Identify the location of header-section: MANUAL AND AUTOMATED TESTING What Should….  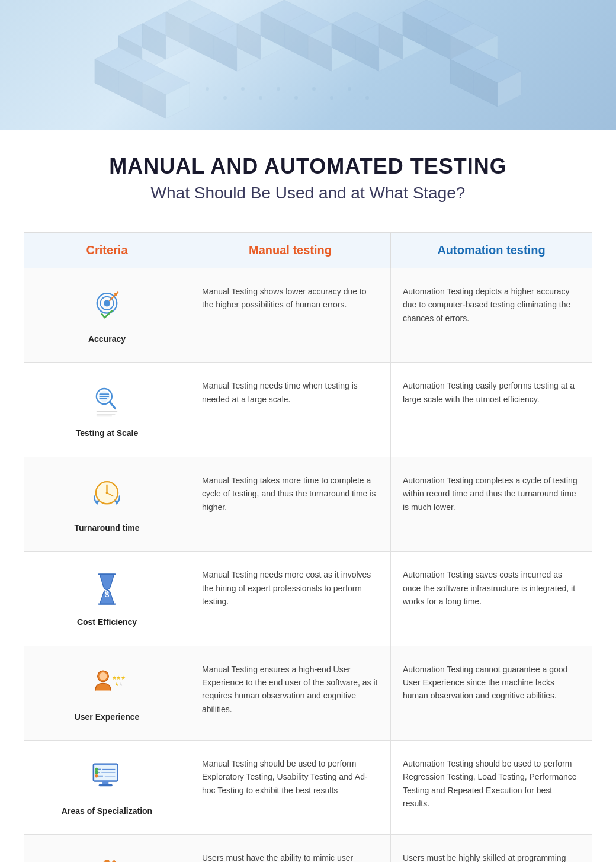
(308, 172).